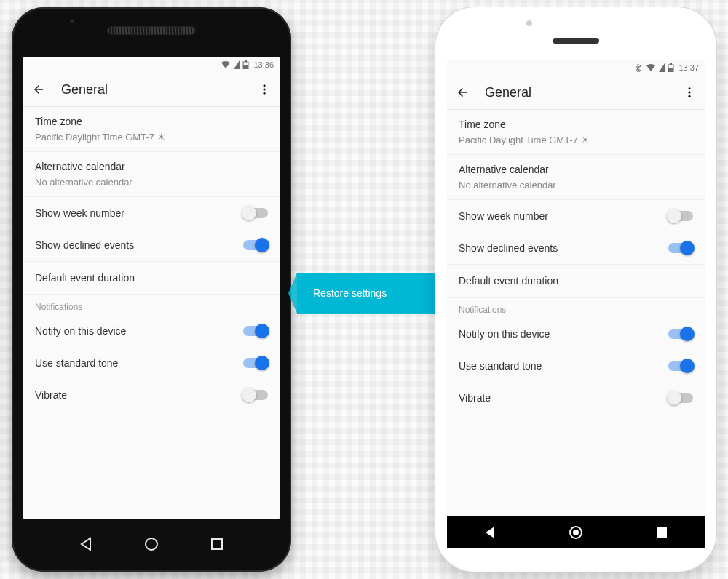 The height and width of the screenshot is (579, 728). Describe the element at coordinates (689, 68) in the screenshot. I see `status-clock: 13:37` at that location.